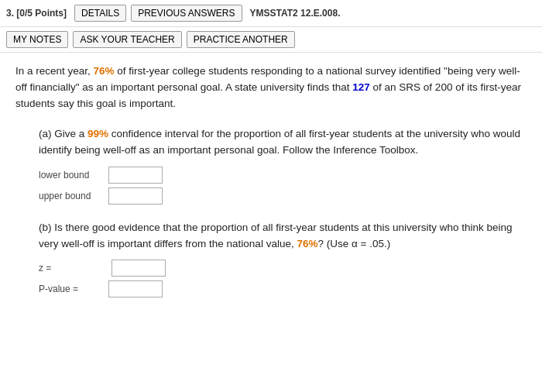  Describe the element at coordinates (271, 40) in the screenshot. I see `second-bar: MY NOTES ASK YOUR TEACHER PRACTICE ANOTH…` at that location.